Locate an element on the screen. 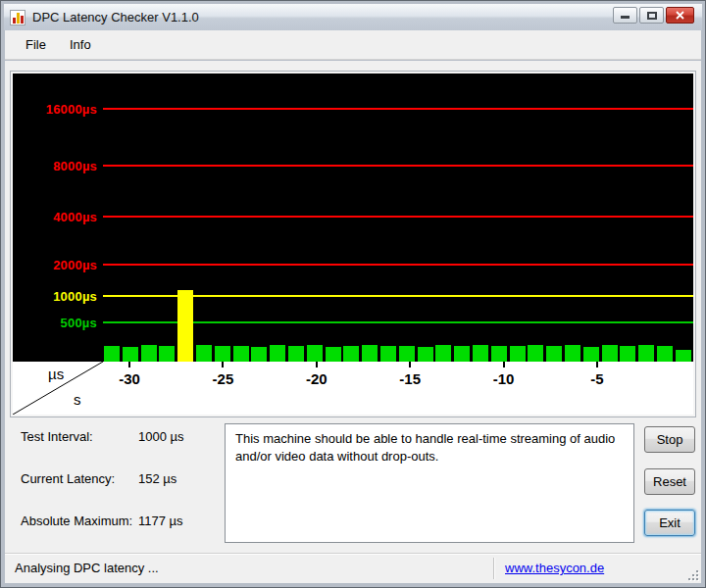 This screenshot has height=588, width=706. x-tick-label: -5 is located at coordinates (597, 378).